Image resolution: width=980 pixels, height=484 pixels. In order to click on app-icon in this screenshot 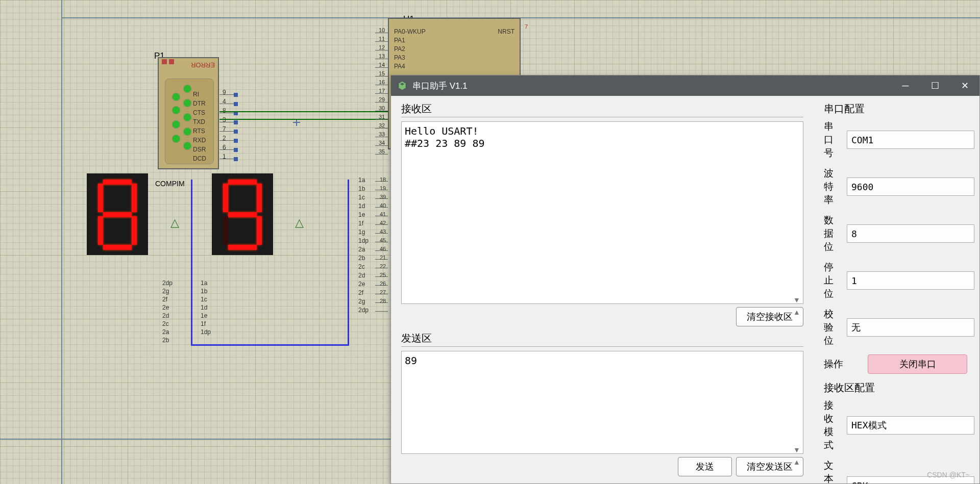, I will do `click(402, 86)`.